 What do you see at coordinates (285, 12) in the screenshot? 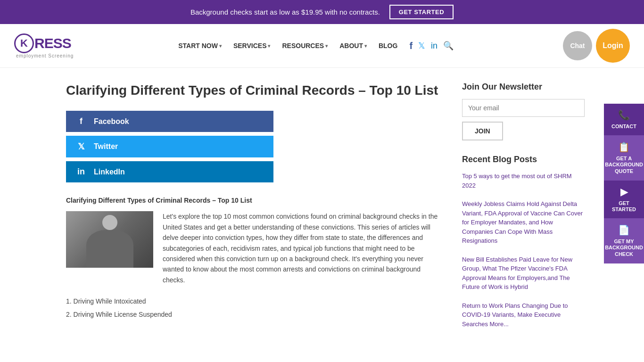
I see `banner-text: Background checks start as low as $19.95…` at bounding box center [285, 12].